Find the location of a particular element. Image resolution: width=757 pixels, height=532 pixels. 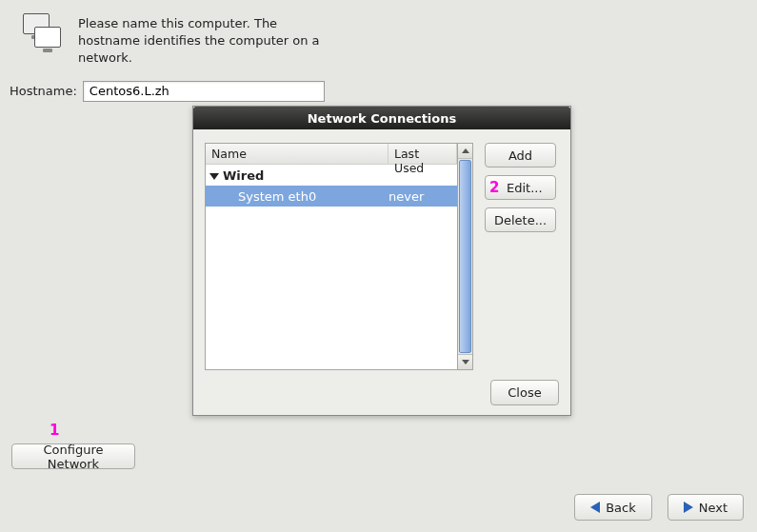

tree-header: Name Last Used is located at coordinates (331, 154).